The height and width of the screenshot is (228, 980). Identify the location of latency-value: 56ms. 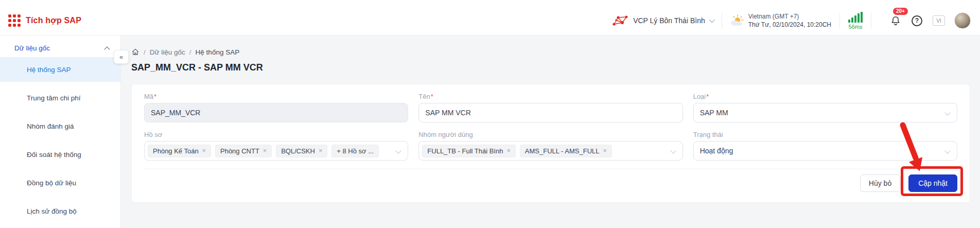
(855, 27).